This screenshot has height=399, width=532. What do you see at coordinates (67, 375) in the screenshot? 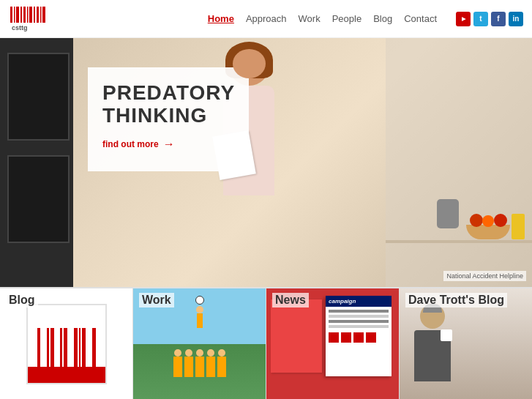
I see `blog-red-band` at bounding box center [67, 375].